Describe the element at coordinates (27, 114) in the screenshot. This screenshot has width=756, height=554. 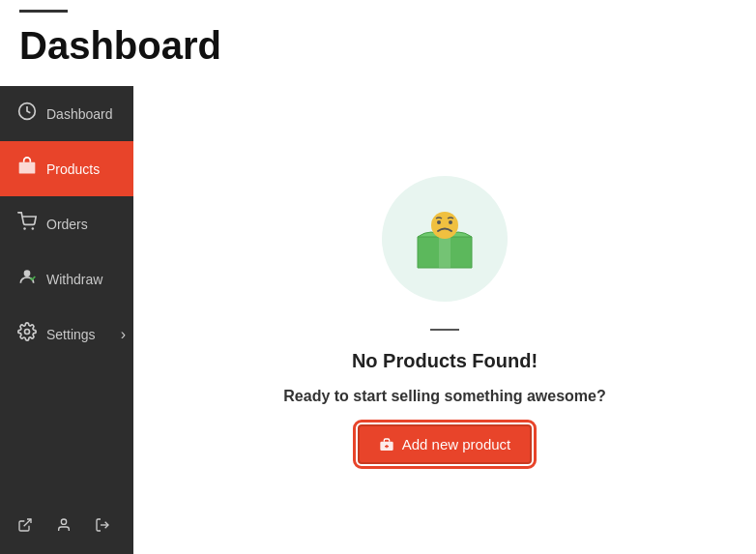
I see `dashboard-icon` at that location.